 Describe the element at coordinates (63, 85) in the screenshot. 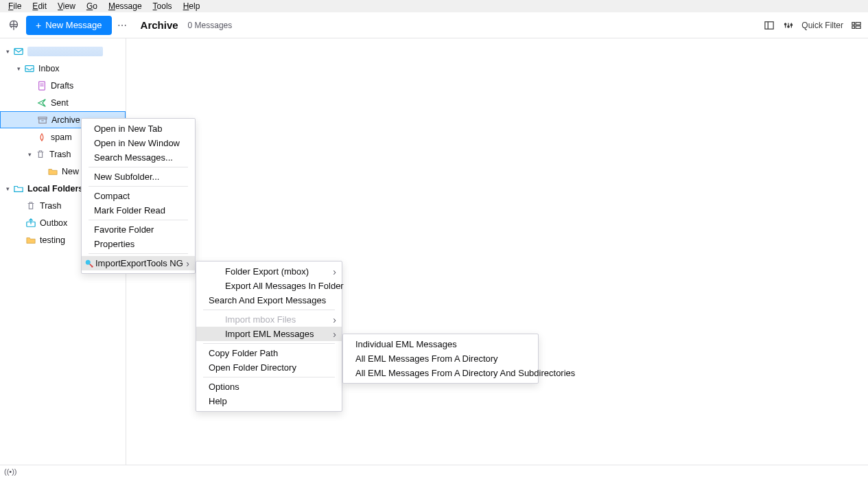

I see `folder-drafts: Drafts` at that location.